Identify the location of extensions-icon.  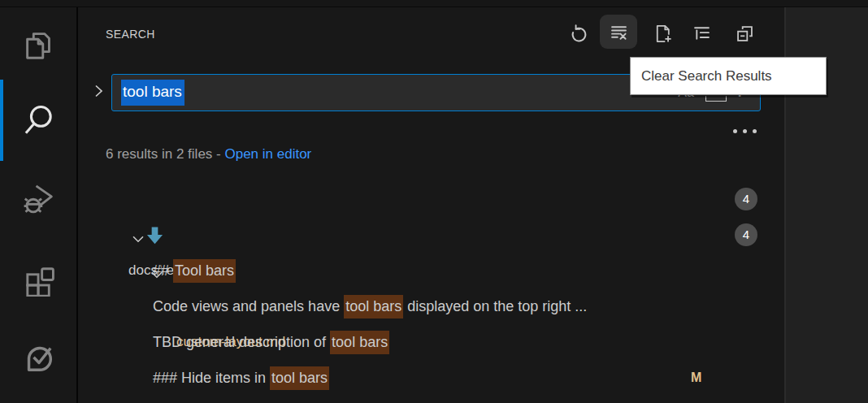
(39, 278).